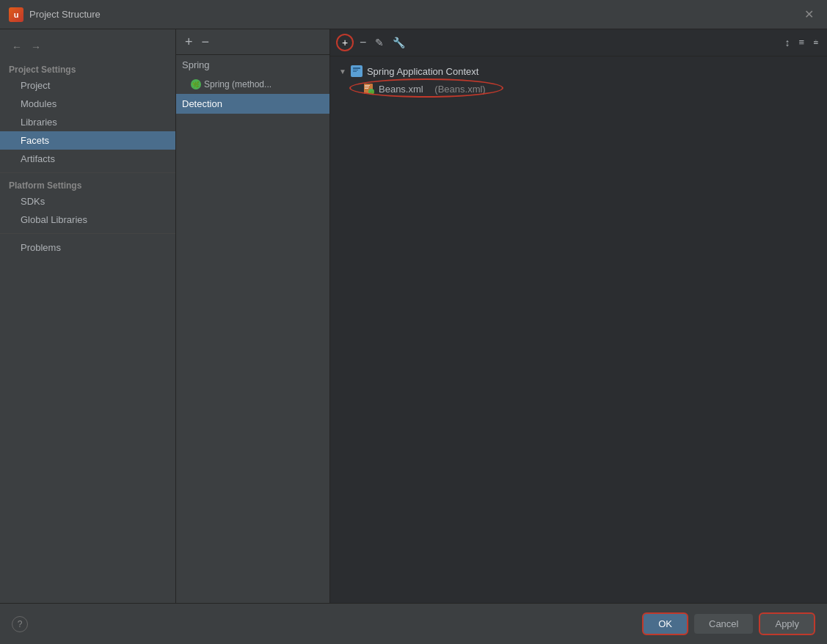 The height and width of the screenshot is (644, 827). Describe the element at coordinates (65, 15) in the screenshot. I see `window-title: Project Structure` at that location.